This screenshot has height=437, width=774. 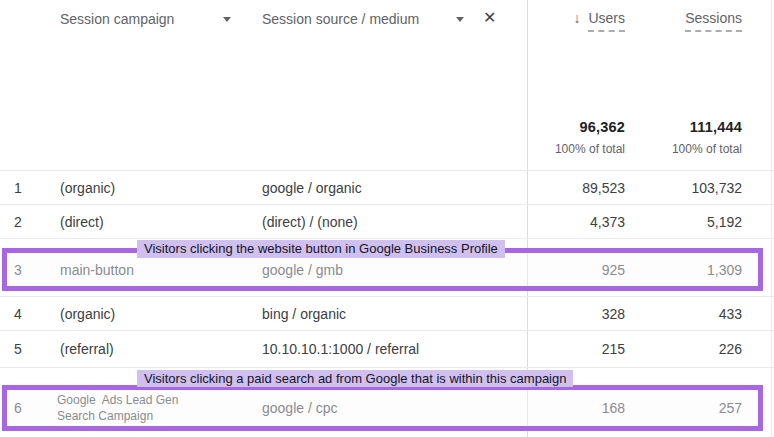 I want to click on cell-session-campaign: (direct), so click(x=82, y=222).